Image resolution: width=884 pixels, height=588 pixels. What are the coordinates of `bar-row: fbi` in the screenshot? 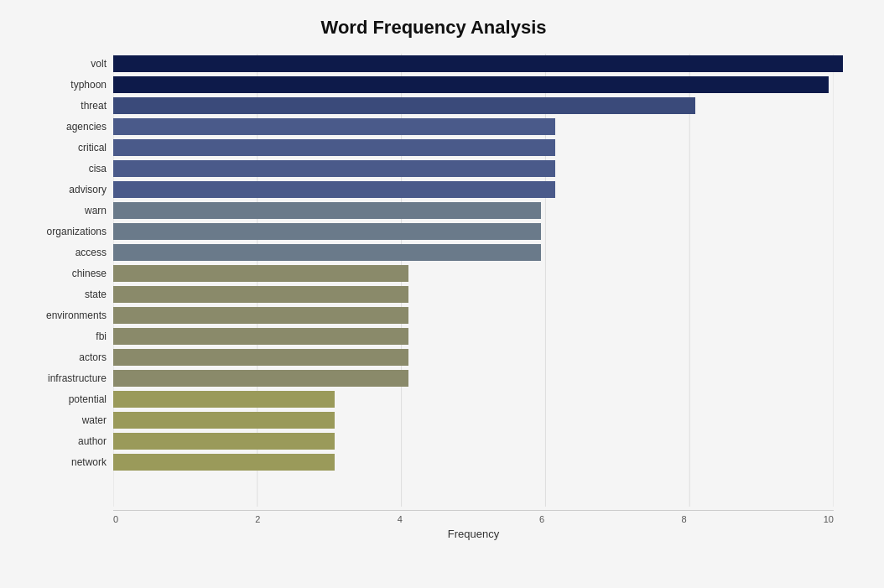 It's located at (434, 336).